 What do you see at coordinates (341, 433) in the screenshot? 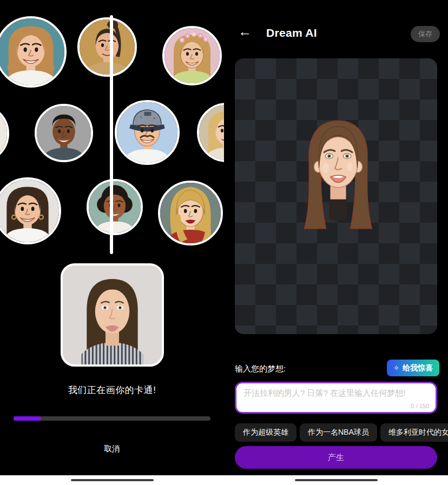
I see `suggestion-chips-row: 作为超级英雄 作为一名NBA球员 维多利亚时代的女` at bounding box center [341, 433].